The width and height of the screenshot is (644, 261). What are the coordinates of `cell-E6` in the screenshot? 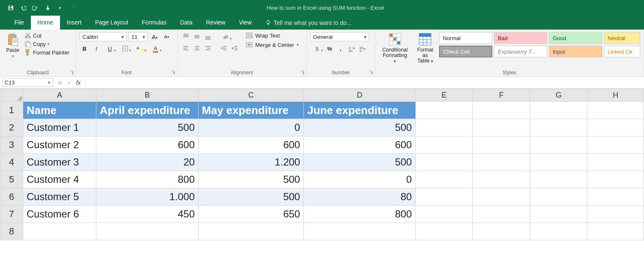 It's located at (444, 197).